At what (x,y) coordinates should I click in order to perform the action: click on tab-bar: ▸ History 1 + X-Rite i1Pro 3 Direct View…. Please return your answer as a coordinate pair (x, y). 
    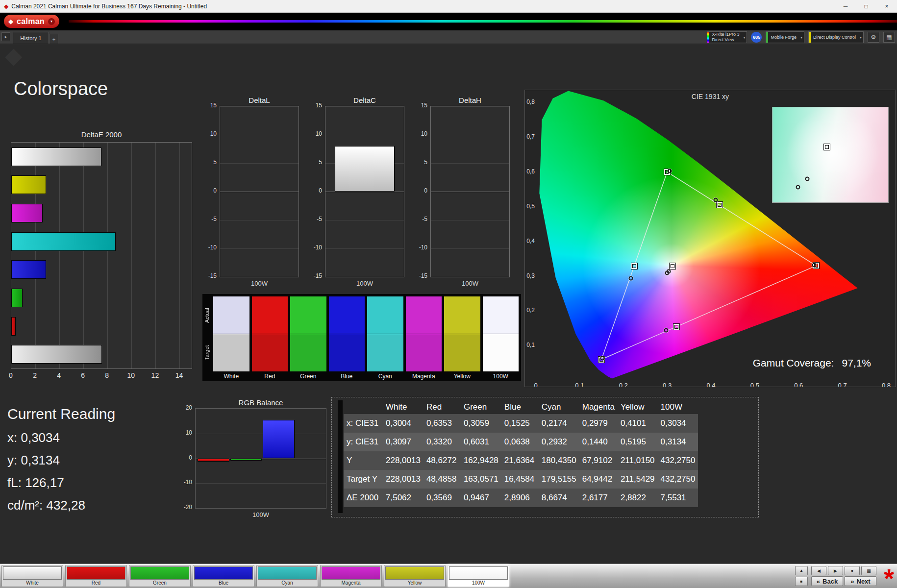
    Looking at the image, I should click on (448, 37).